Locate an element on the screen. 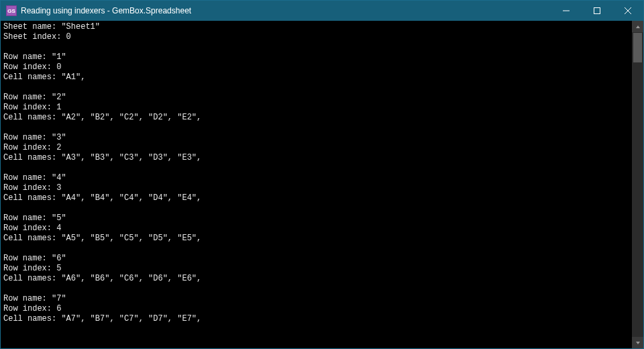  scroll-up-button is located at coordinates (637, 27).